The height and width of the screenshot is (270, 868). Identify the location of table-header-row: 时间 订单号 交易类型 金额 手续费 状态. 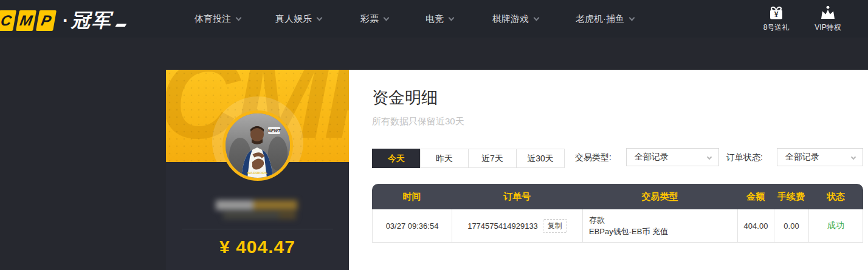
(618, 197).